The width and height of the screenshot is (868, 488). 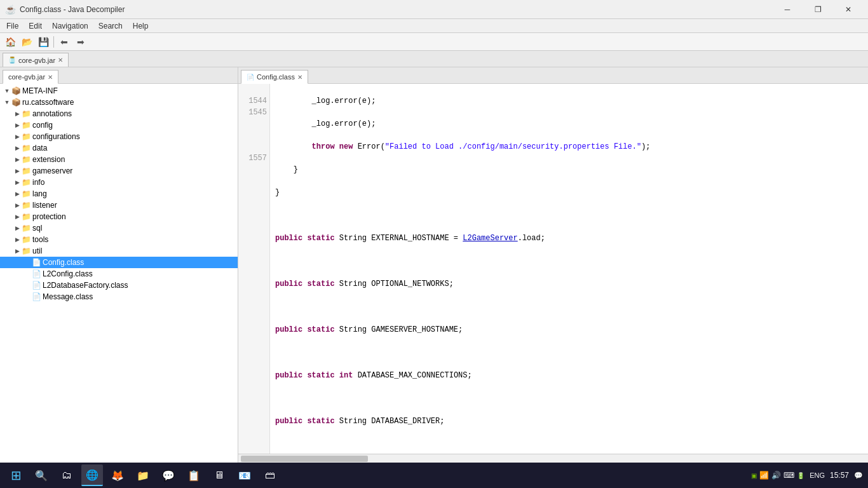 What do you see at coordinates (36, 25) in the screenshot?
I see `menu-edit: Edit` at bounding box center [36, 25].